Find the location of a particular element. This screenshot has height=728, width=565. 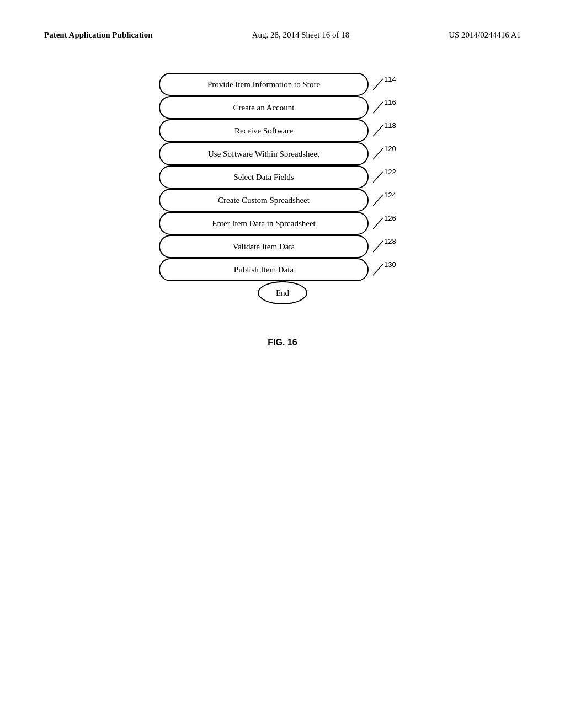

ref-tick-122: 122 is located at coordinates (388, 177).